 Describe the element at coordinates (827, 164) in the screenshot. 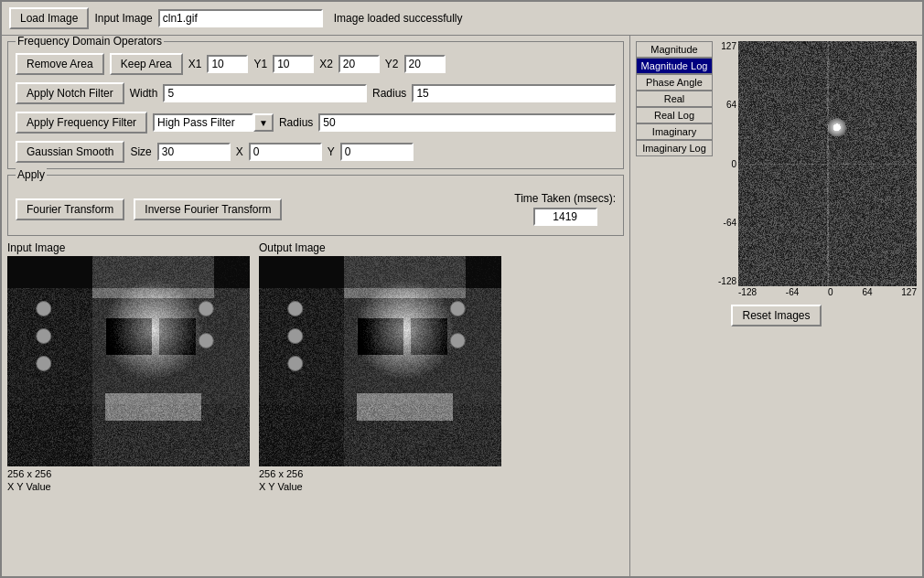

I see `frequency-chart` at that location.